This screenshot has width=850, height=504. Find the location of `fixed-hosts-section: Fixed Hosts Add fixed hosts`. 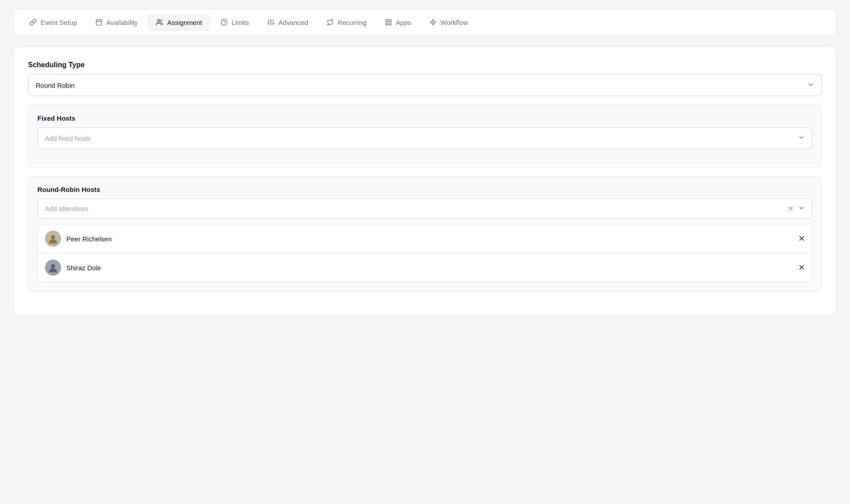

fixed-hosts-section: Fixed Hosts Add fixed hosts is located at coordinates (425, 136).